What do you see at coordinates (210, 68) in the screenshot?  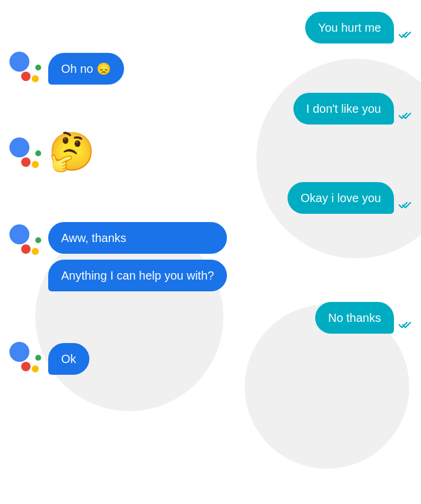 I see `message-row-2: Oh no 😞` at bounding box center [210, 68].